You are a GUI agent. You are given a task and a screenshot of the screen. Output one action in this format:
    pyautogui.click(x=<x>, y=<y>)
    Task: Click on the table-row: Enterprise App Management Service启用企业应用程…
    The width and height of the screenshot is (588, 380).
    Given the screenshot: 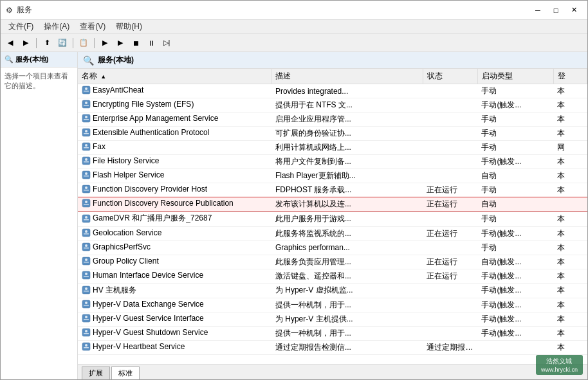 What is the action you would take?
    pyautogui.click(x=333, y=120)
    